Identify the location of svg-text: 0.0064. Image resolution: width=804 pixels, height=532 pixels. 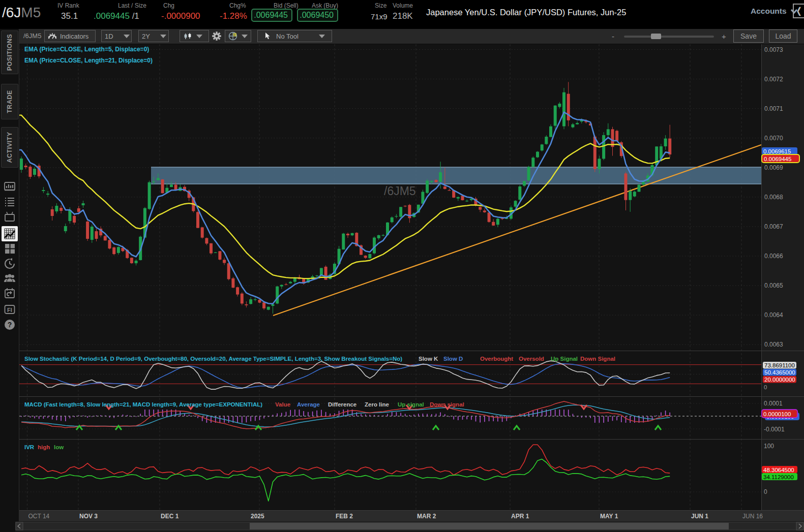
(774, 315).